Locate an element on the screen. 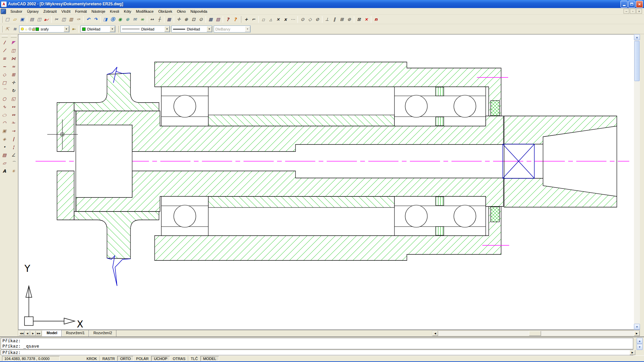 The height and width of the screenshot is (362, 644). polygon-button is located at coordinates (4, 74).